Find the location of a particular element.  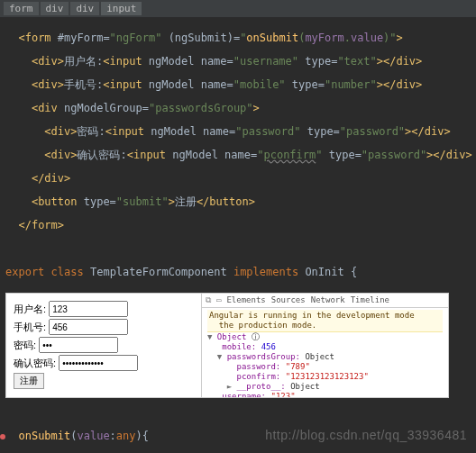

tab-elements: Elements is located at coordinates (245, 301).